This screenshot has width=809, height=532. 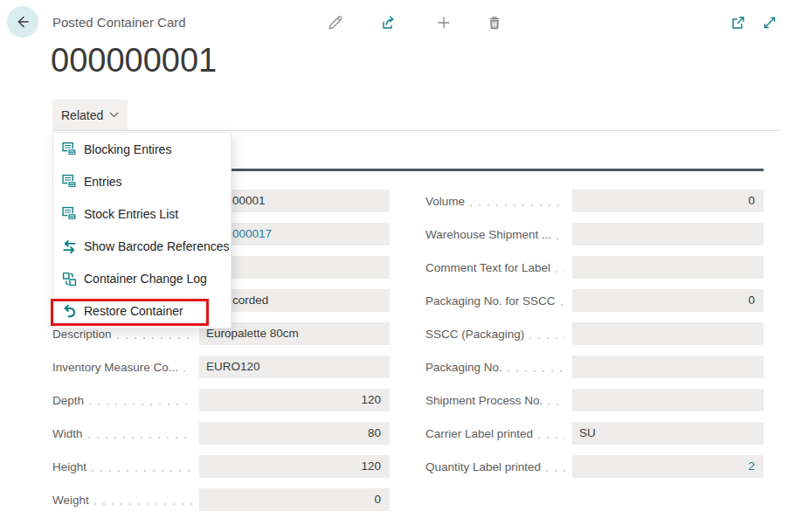 I want to click on undo-icon, so click(x=70, y=311).